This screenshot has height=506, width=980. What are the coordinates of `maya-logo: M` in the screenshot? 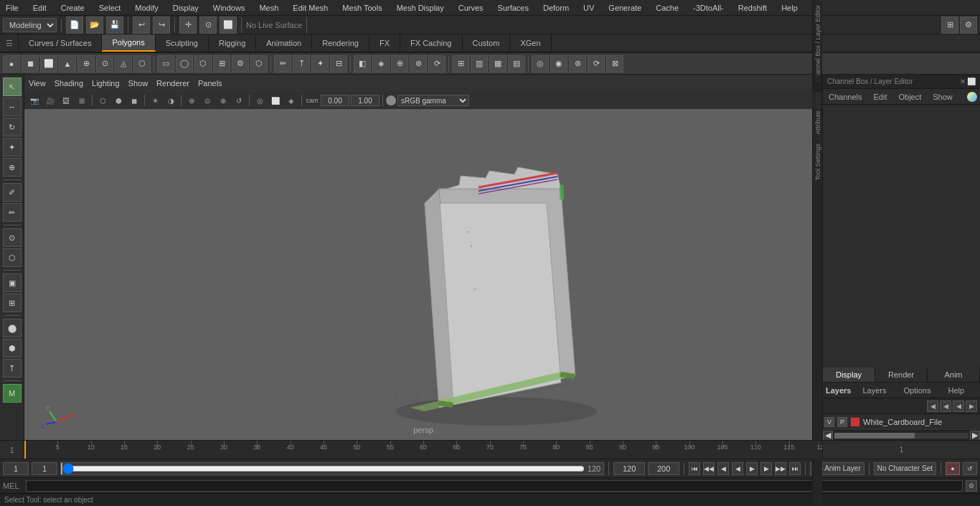 It's located at (12, 393).